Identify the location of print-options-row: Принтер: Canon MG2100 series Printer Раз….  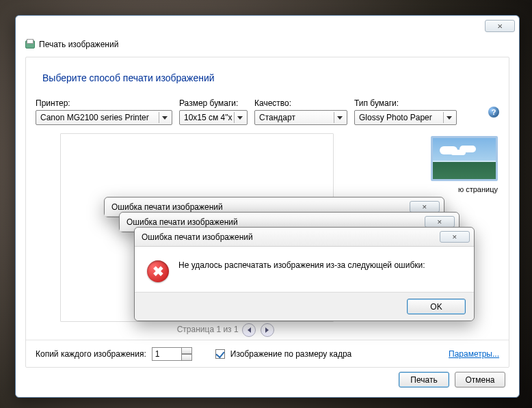
(267, 112).